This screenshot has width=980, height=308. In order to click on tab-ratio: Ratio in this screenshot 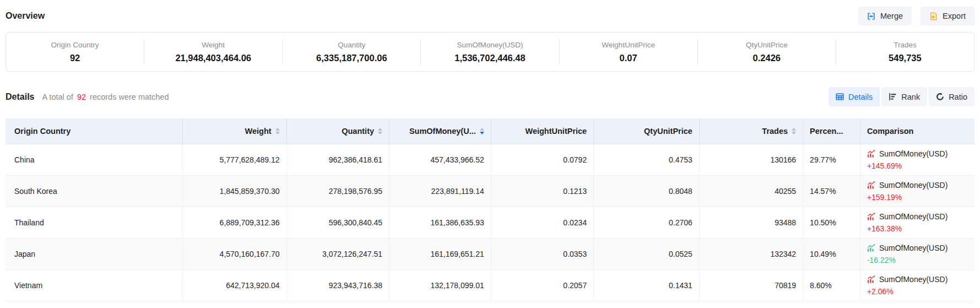, I will do `click(952, 97)`.